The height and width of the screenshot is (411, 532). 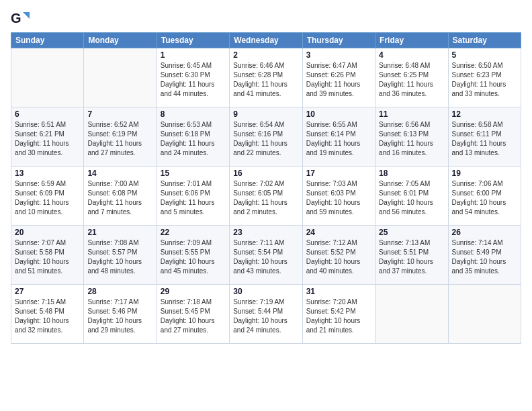 What do you see at coordinates (120, 137) in the screenshot?
I see `calendar-day-cell: 7Sunrise: 6:52 AM Sunset: 6:19 PM Daylig…` at bounding box center [120, 137].